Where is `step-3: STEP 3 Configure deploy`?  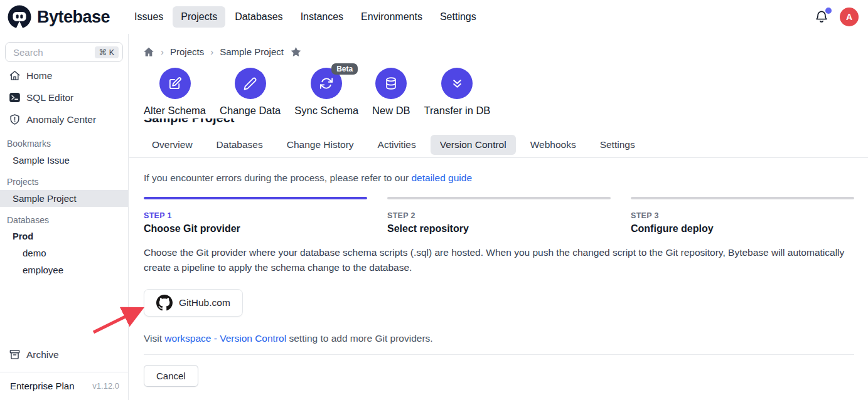
step-3: STEP 3 Configure deploy is located at coordinates (742, 216).